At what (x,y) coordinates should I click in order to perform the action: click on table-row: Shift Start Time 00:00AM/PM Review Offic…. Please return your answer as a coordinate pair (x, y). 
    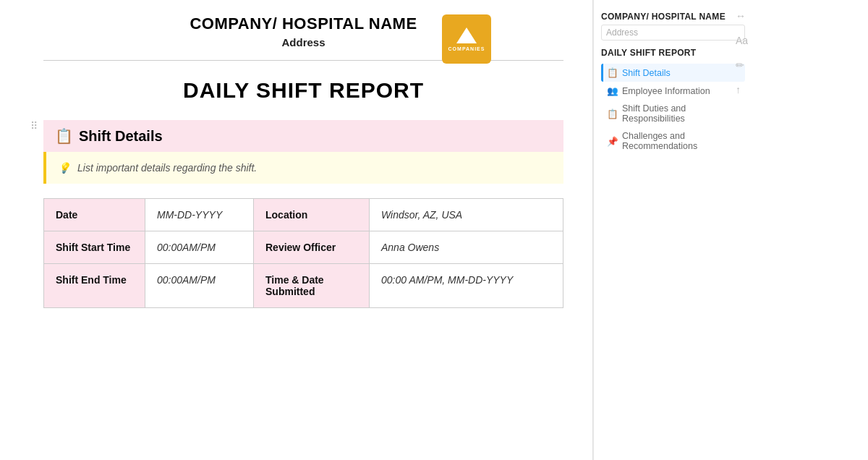
    Looking at the image, I should click on (304, 247).